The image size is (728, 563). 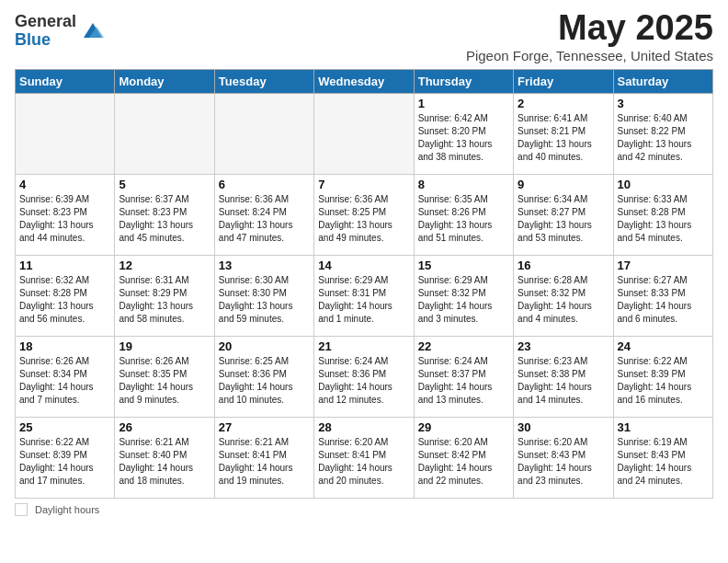 What do you see at coordinates (463, 295) in the screenshot?
I see `calendar-cell: 15Sunrise: 6:29 AM Sunset: 8:32 PM Dayli…` at bounding box center [463, 295].